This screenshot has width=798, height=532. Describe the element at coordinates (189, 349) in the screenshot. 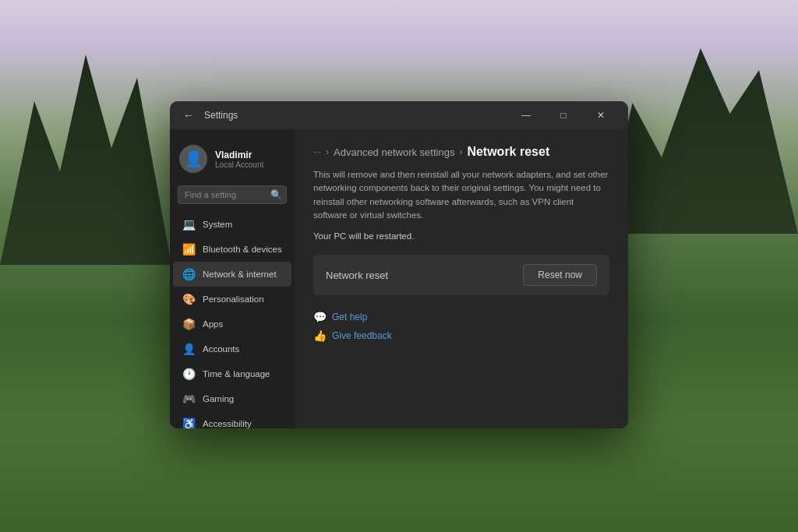

I see `nav-icon-accounts: 👤` at that location.